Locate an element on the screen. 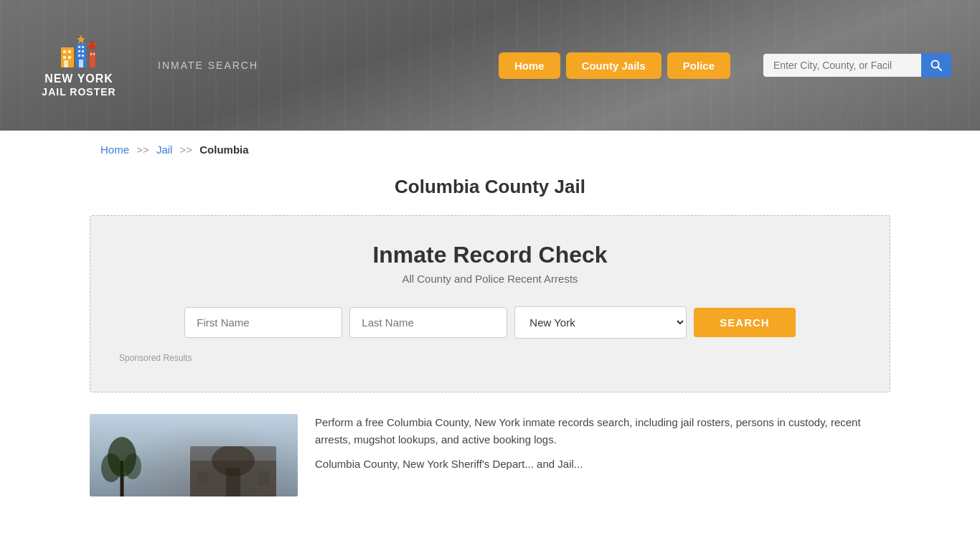 This screenshot has width=980, height=551. tree-silhouette-icon is located at coordinates (122, 464).